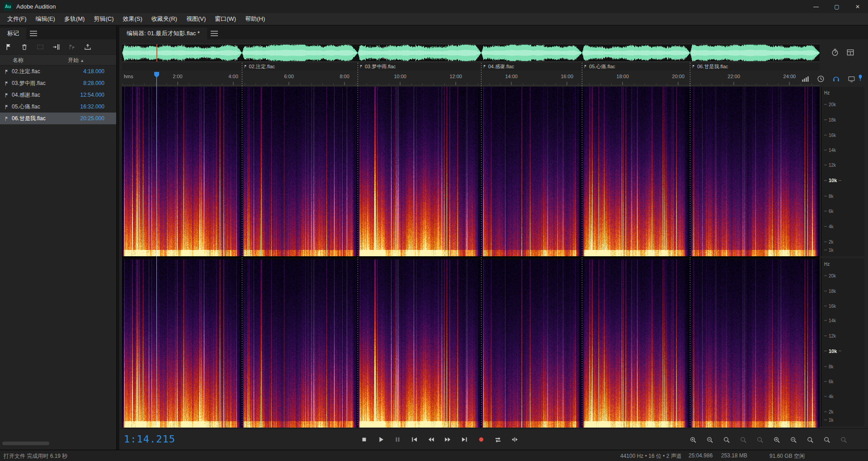 This screenshot has height=461, width=868. Describe the element at coordinates (448, 439) in the screenshot. I see `fast-forward-button` at that location.